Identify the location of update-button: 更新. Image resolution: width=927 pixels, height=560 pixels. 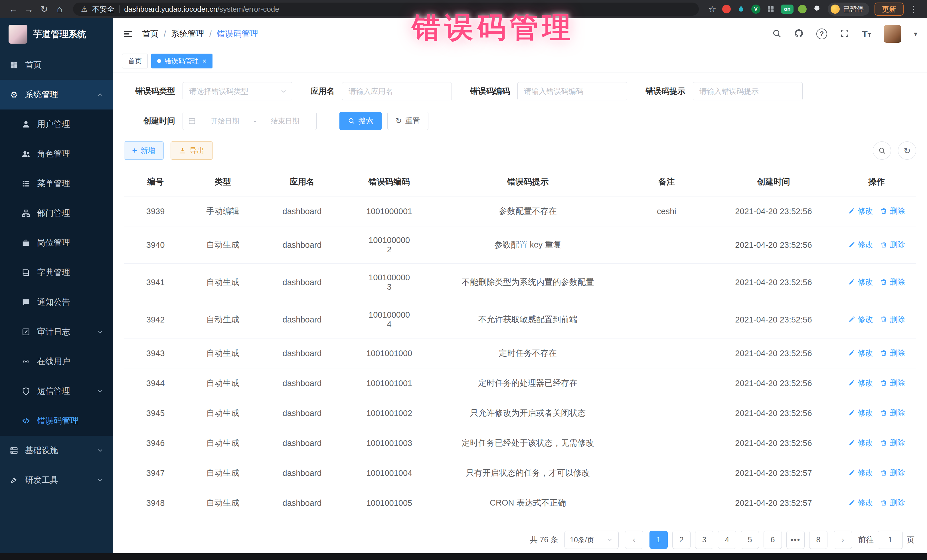
(889, 9).